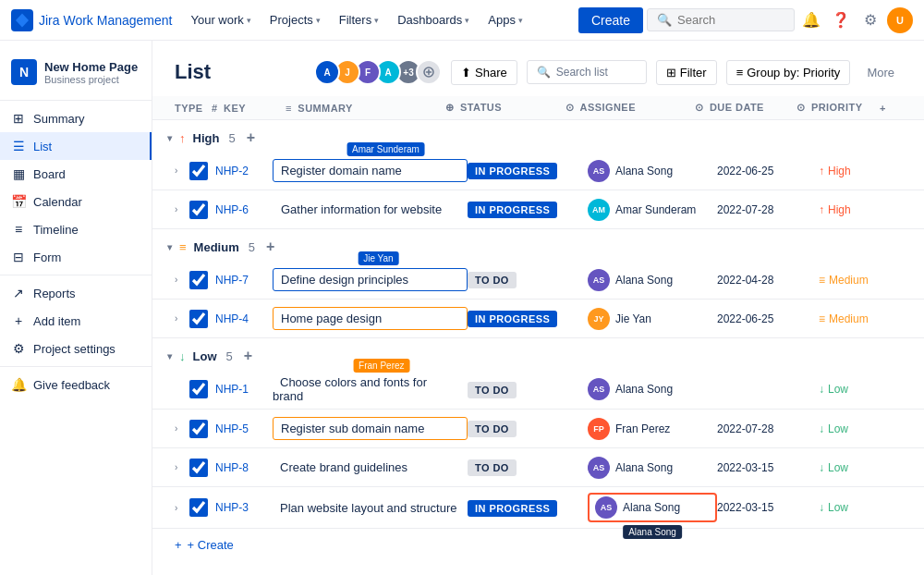  Describe the element at coordinates (656, 210) in the screenshot. I see `assignee-name-nhp6: Amar Sunderam` at that location.